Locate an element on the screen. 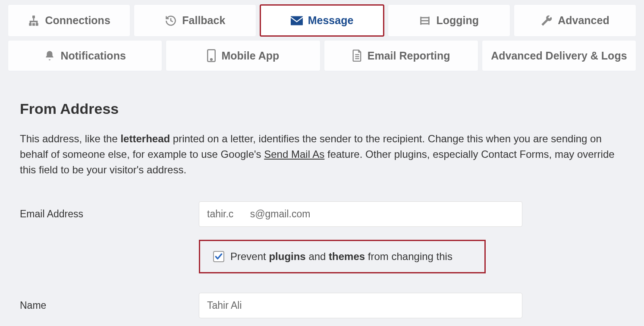  file-icon is located at coordinates (357, 56).